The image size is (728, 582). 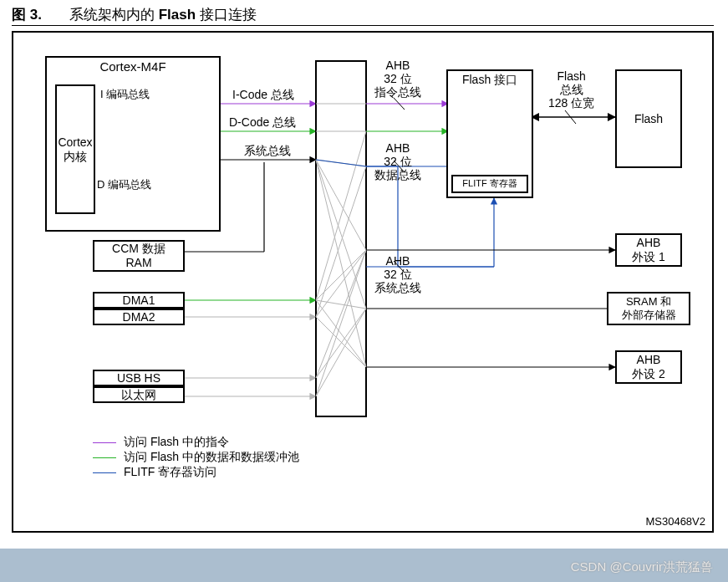 I want to click on cortex-core-l1: Cortex, so click(x=75, y=142).